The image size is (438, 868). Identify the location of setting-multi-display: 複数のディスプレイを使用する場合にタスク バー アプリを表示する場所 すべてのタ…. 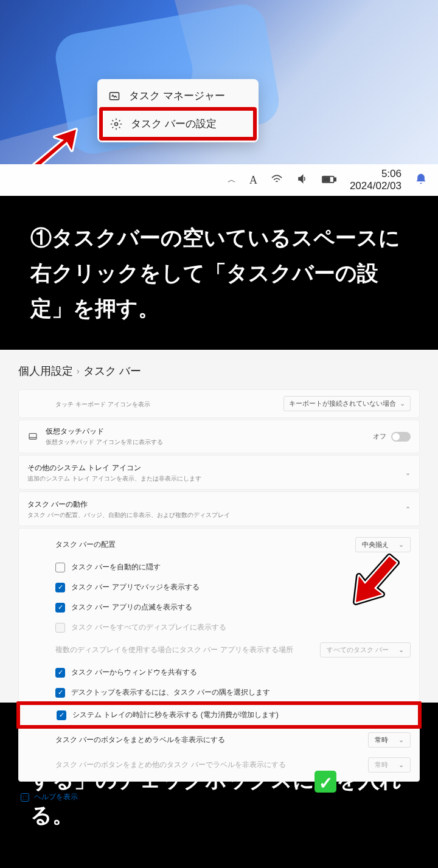
(219, 650).